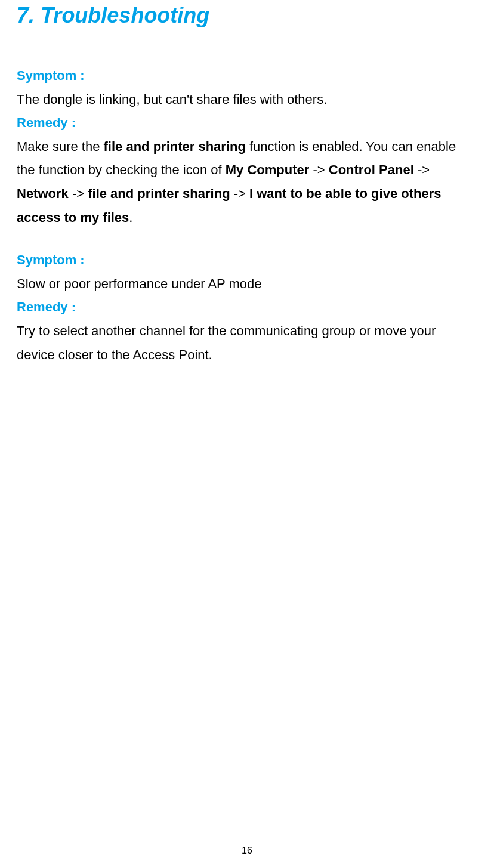  Describe the element at coordinates (371, 169) in the screenshot. I see `remedy-bold: Control Panel` at that location.